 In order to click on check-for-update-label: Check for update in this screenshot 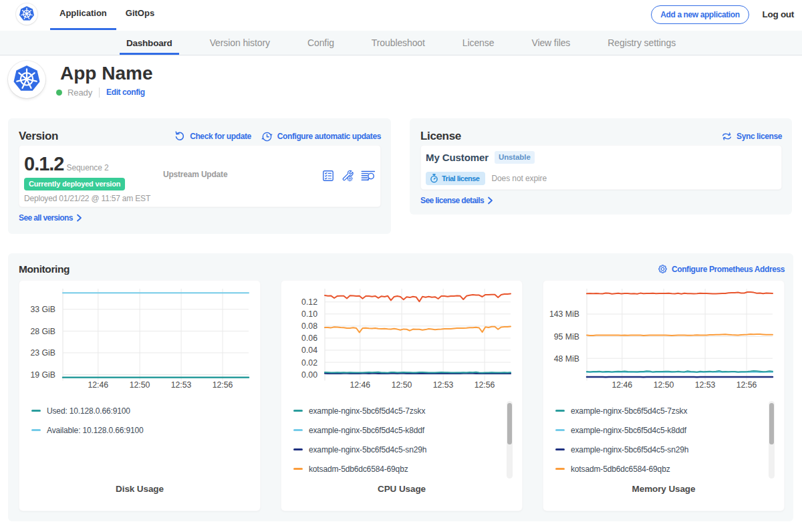, I will do `click(221, 136)`.